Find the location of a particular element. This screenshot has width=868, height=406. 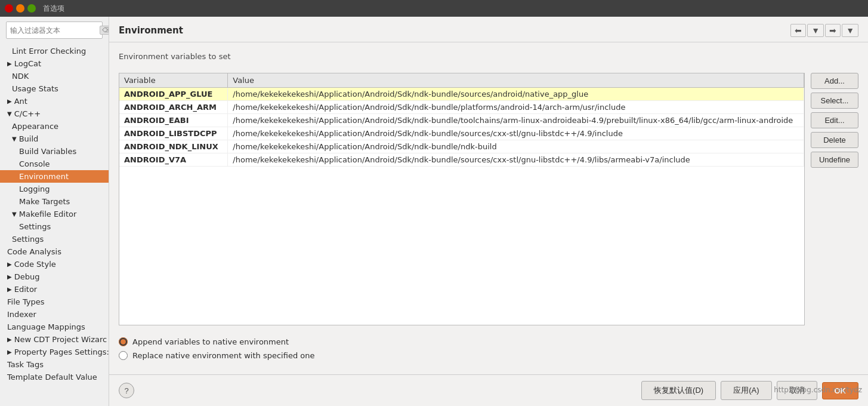

sidebar-item-new-cdt-project: ▶ New CDT Project Wizarc is located at coordinates (54, 339).